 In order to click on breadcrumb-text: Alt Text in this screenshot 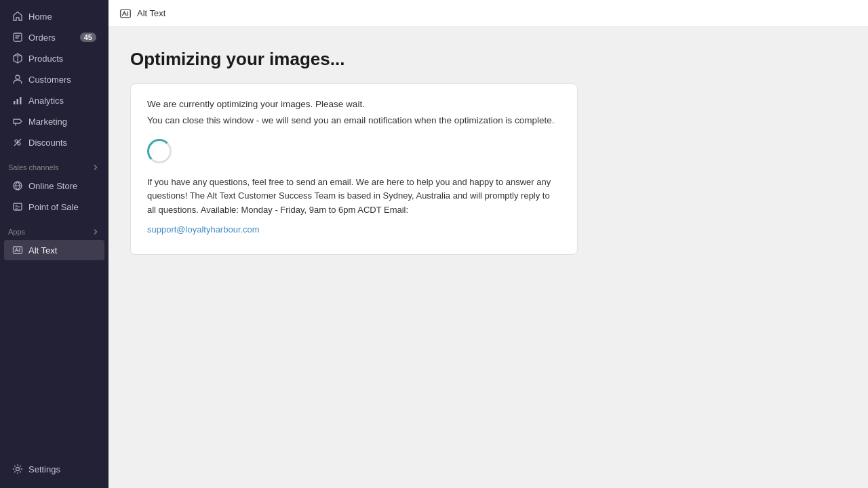, I will do `click(151, 14)`.